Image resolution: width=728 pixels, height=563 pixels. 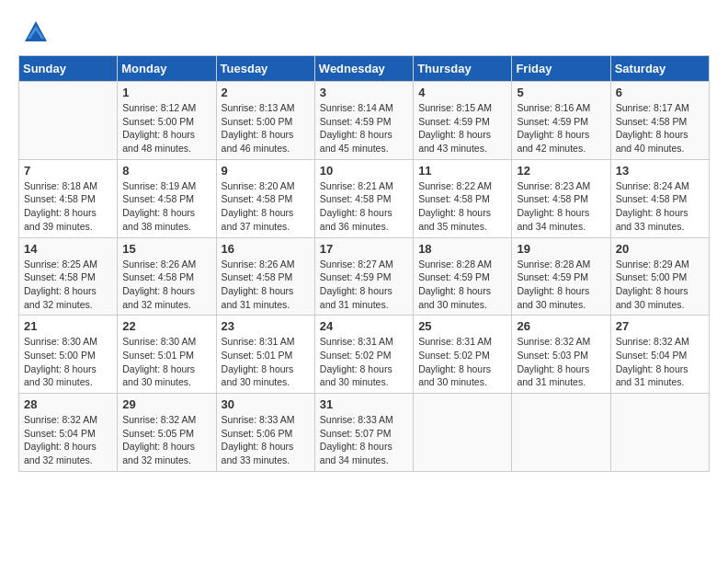 I want to click on day-number: 29, so click(x=166, y=405).